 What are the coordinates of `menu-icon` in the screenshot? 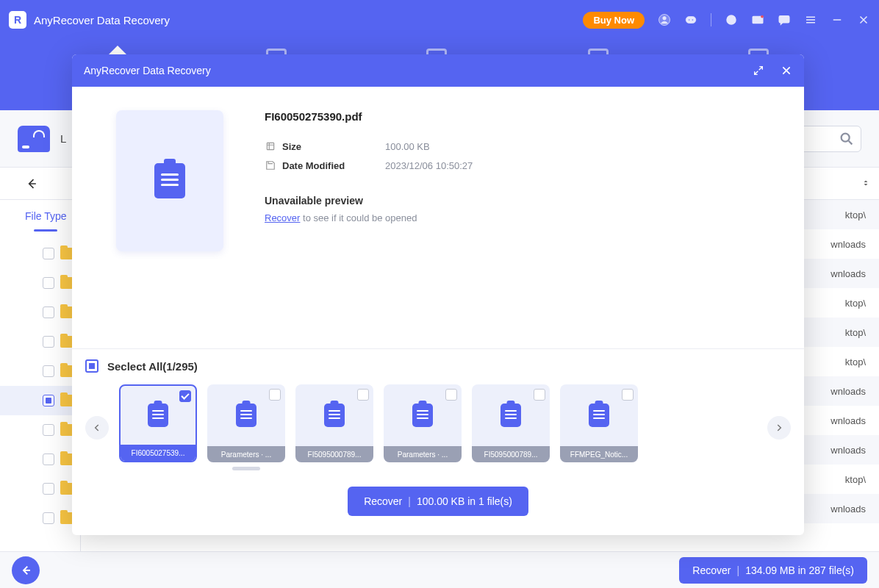 It's located at (811, 20).